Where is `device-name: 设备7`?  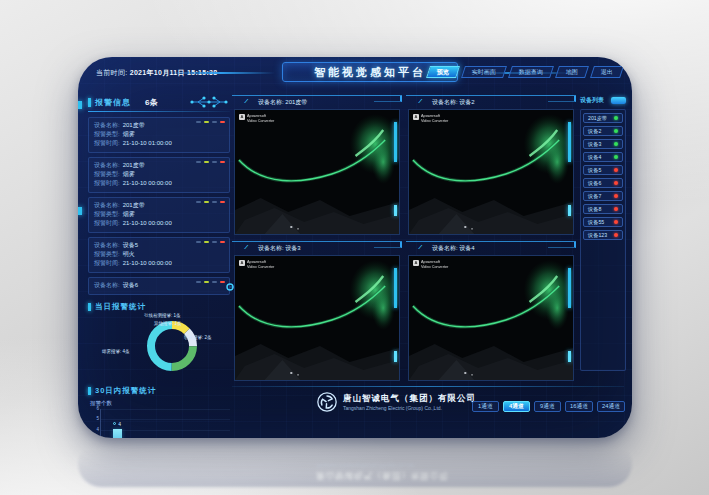 device-name: 设备7 is located at coordinates (594, 196).